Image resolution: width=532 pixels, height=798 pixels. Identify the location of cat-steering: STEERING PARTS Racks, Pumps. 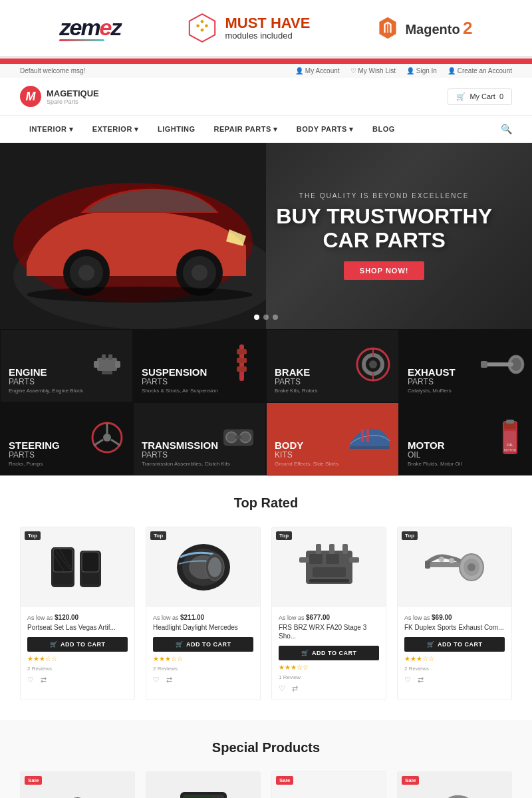
(66, 439).